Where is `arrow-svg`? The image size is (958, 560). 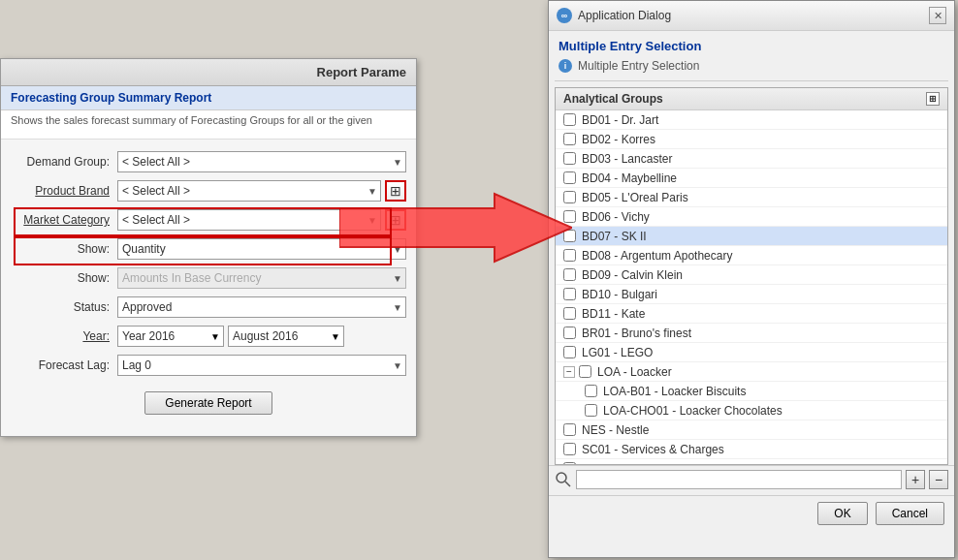 arrow-svg is located at coordinates (456, 228).